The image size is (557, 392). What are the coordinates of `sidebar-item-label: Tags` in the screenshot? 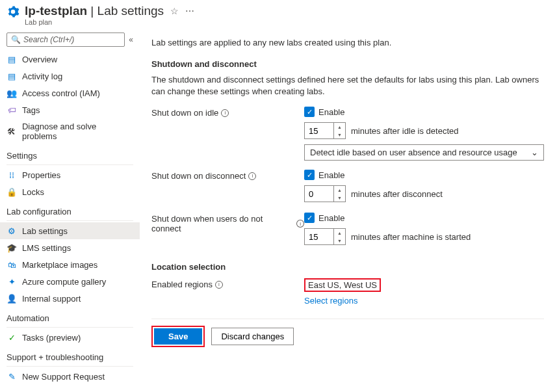 It's located at (31, 111).